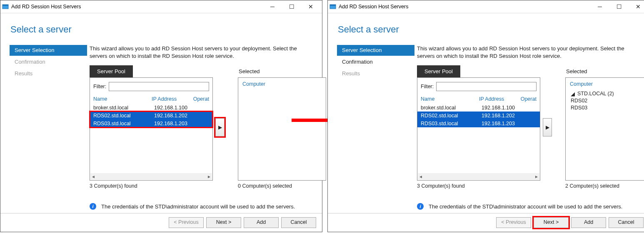 The image size is (644, 233). I want to click on selected-domain-node: ◢STD.LOCAL (2), so click(607, 93).